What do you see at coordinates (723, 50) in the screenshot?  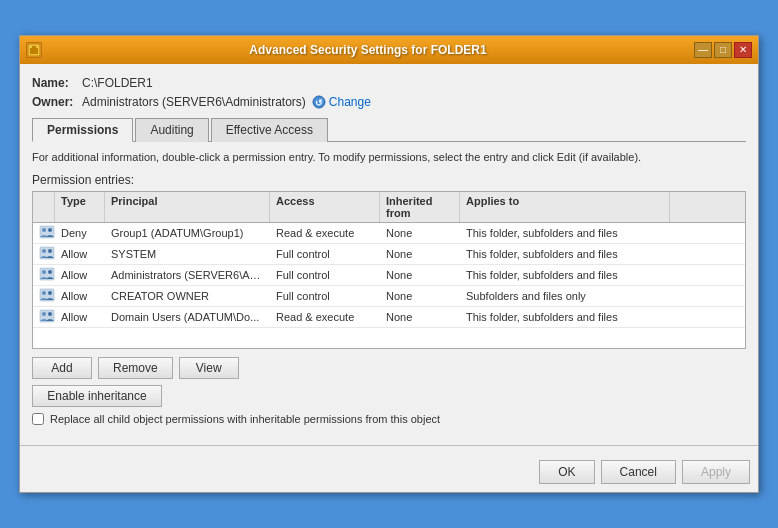 I see `window-controls: — □ ✕` at bounding box center [723, 50].